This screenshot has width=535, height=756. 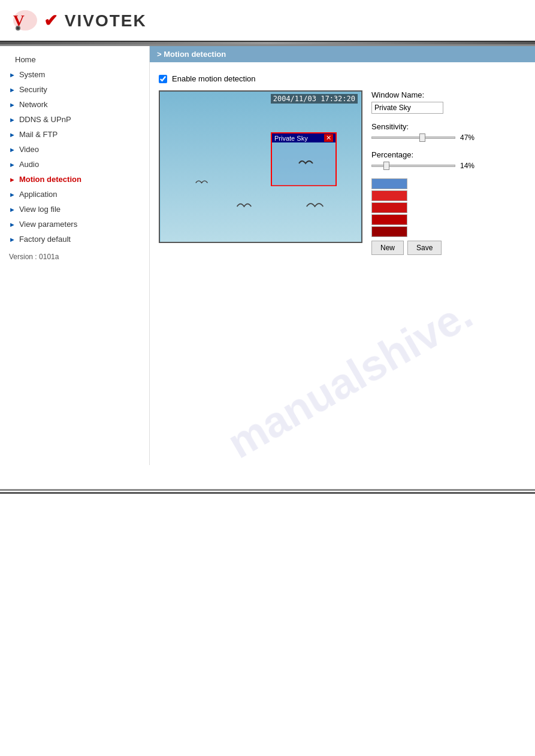 What do you see at coordinates (74, 74) in the screenshot?
I see `sidebar-item-system: ► System` at bounding box center [74, 74].